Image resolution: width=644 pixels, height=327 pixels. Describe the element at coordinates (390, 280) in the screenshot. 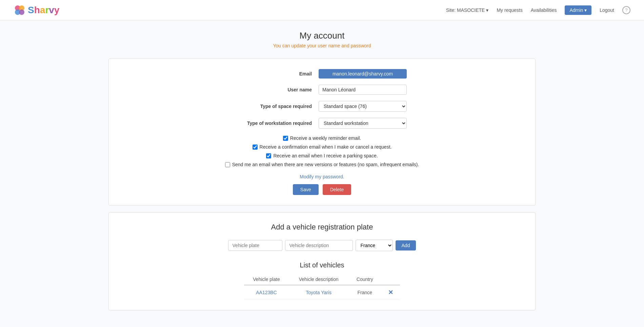

I see `col-header-action` at that location.